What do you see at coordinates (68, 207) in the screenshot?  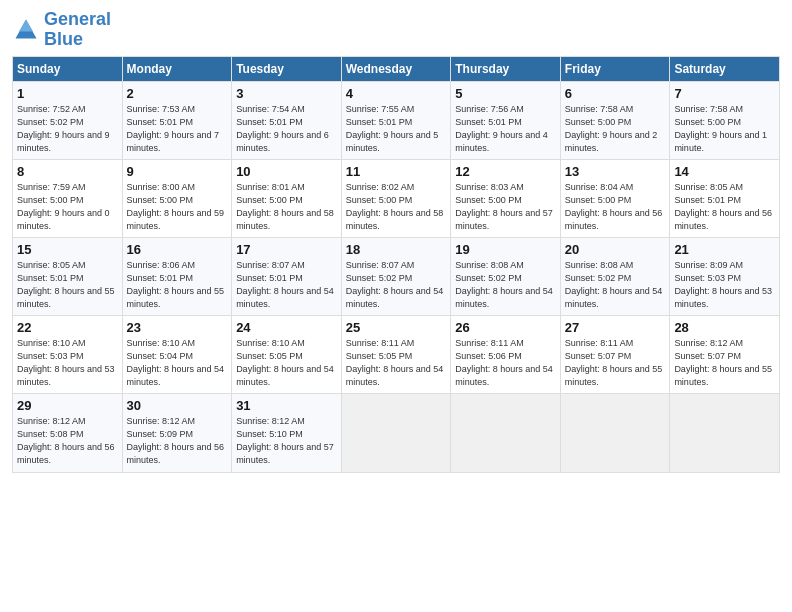 I see `day-info: Sunrise: 7:59 AMSunset: 5:00 PMDaylight:…` at bounding box center [68, 207].